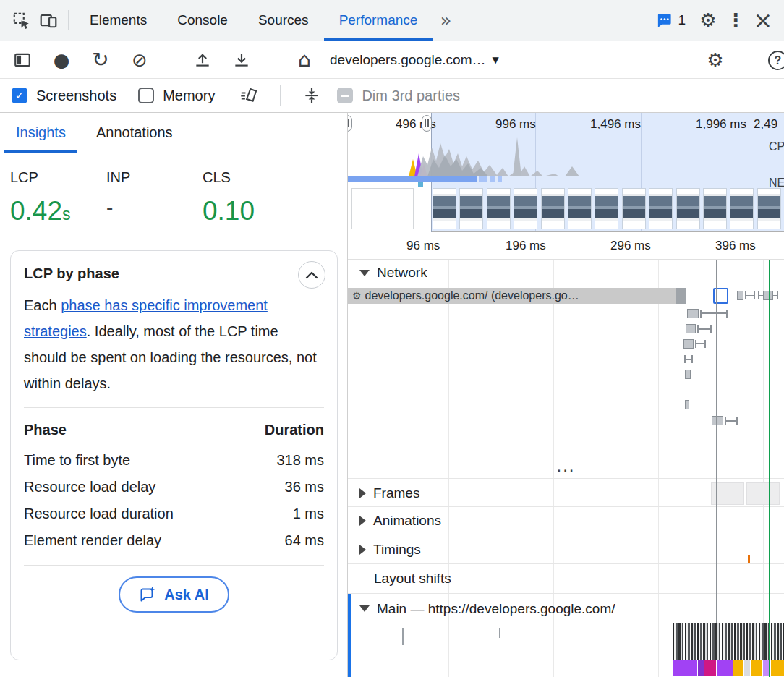  What do you see at coordinates (174, 486) in the screenshot?
I see `phase-table: Phase Duration Time to first byte 318 ms…` at bounding box center [174, 486].